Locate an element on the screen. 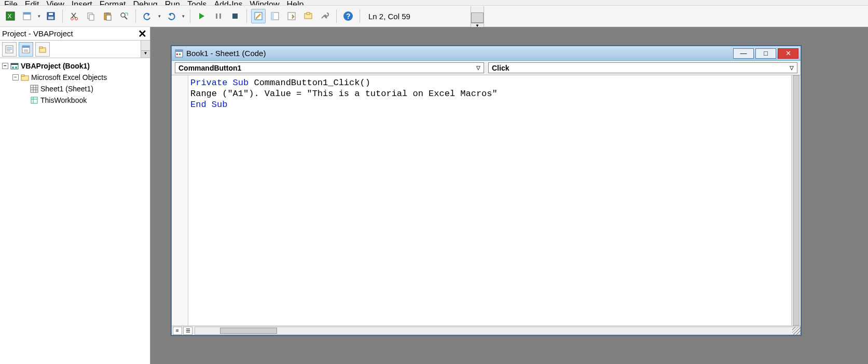 The height and width of the screenshot is (364, 868). code-gutter is located at coordinates (180, 200).